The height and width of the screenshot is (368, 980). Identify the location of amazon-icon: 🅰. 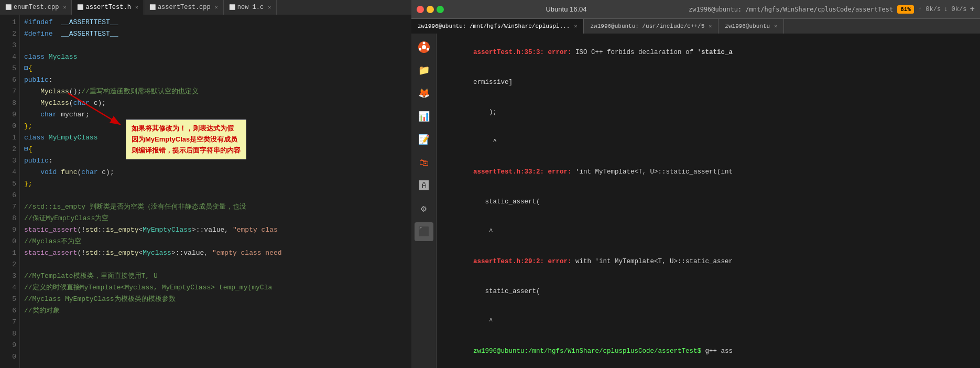
(424, 186).